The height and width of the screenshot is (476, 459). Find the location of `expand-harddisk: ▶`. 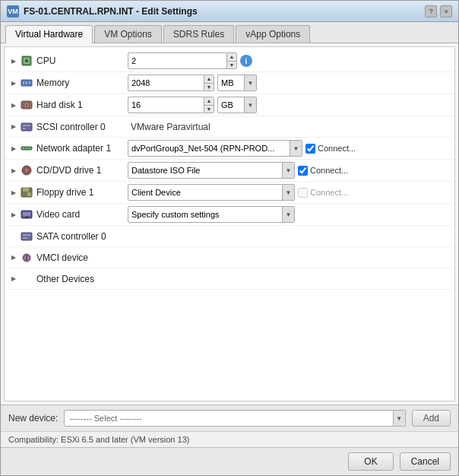

expand-harddisk: ▶ is located at coordinates (14, 105).